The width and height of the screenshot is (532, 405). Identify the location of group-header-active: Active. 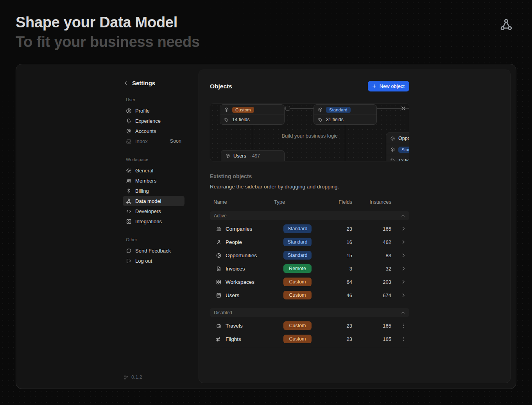
(310, 216).